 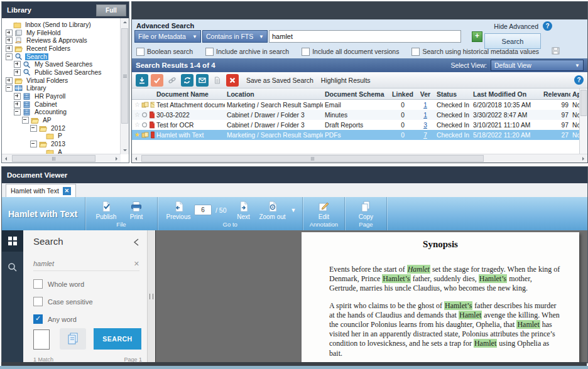 I want to click on hide-advanced-link: Hide Advanced, so click(x=516, y=26).